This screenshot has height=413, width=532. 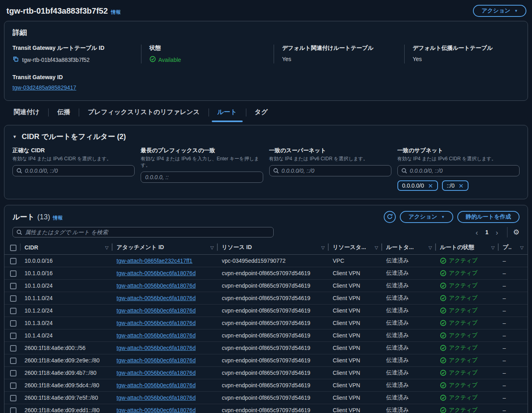 What do you see at coordinates (143, 232) in the screenshot?
I see `routes-search-input` at bounding box center [143, 232].